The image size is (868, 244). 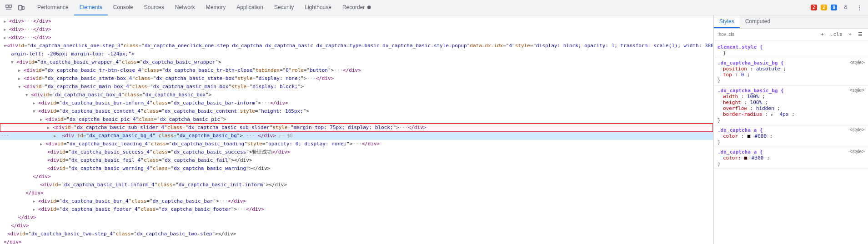 I want to click on tab-application: Application, so click(x=250, y=8).